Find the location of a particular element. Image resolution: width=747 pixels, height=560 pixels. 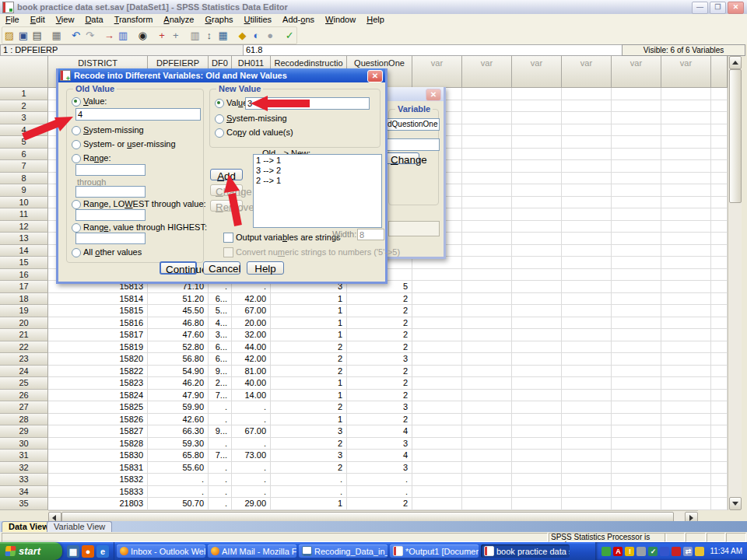

tab-variable-view: Variable View is located at coordinates (79, 527).